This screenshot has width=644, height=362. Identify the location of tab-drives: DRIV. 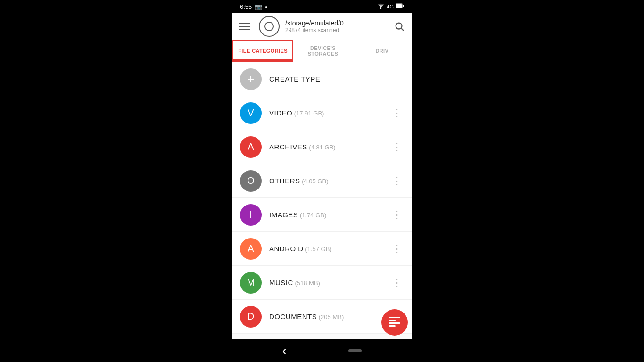
(382, 51).